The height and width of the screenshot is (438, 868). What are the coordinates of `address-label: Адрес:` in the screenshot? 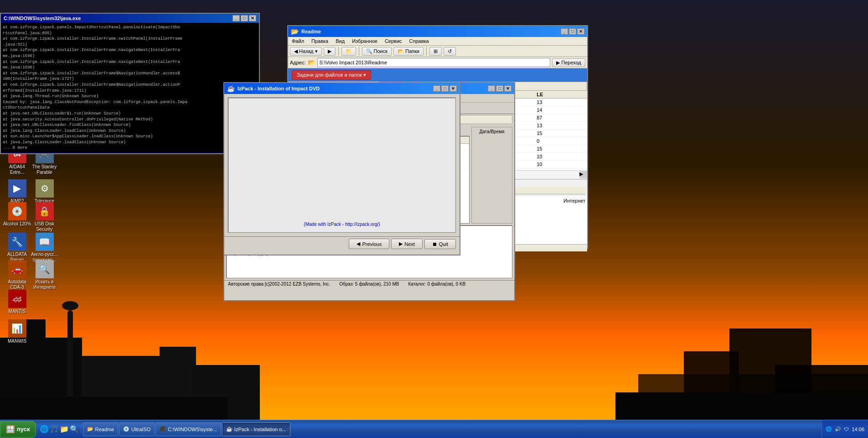 It's located at (298, 63).